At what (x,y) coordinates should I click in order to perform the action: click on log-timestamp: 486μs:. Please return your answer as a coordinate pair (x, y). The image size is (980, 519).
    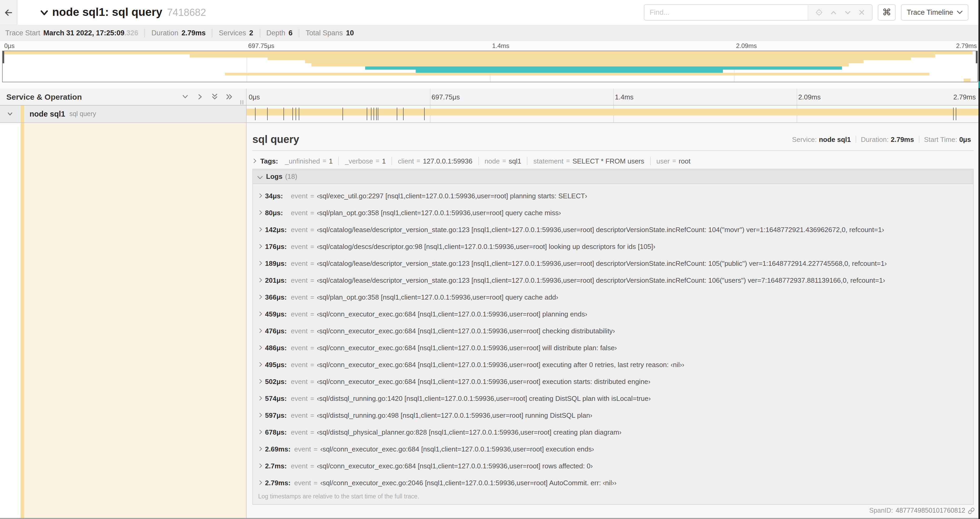
    Looking at the image, I should click on (276, 347).